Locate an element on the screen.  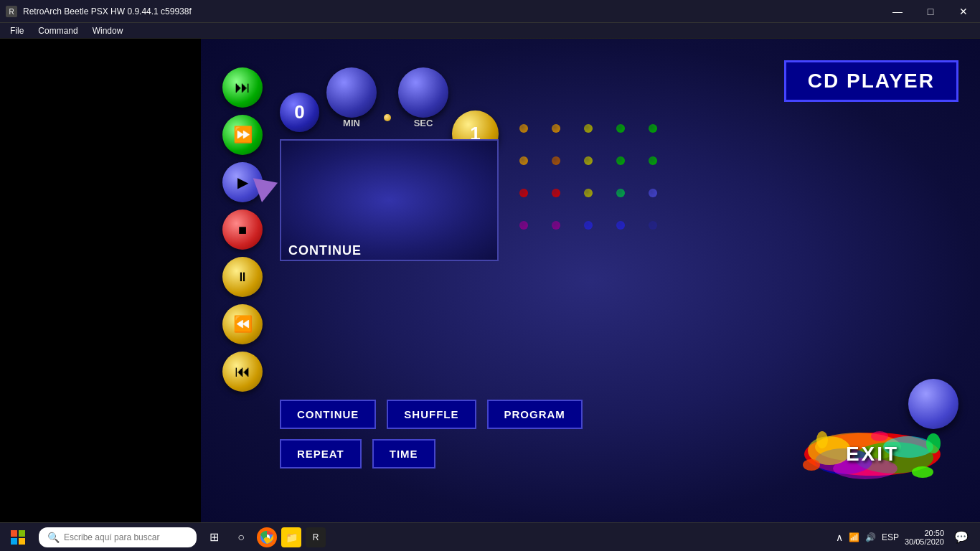
mode-buttons-row2: REPEAT TIME is located at coordinates (357, 453).